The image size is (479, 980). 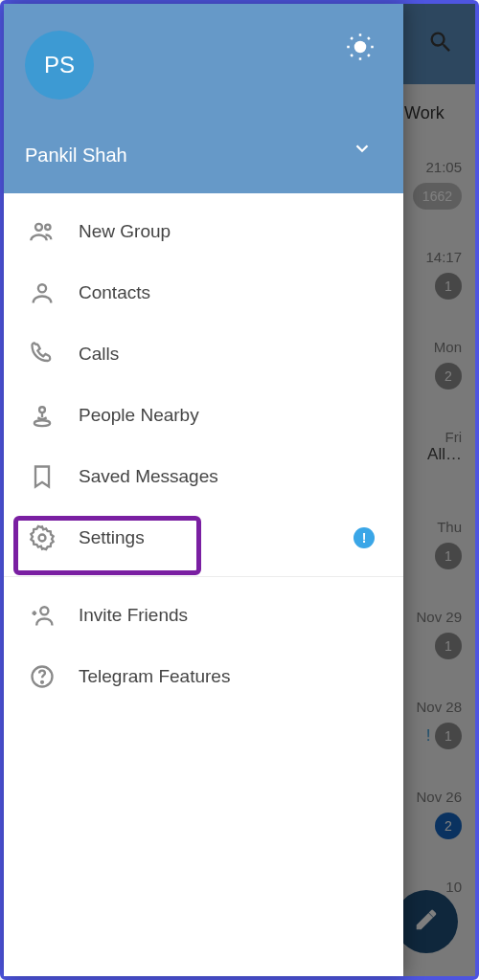 What do you see at coordinates (54, 232) in the screenshot?
I see `group-icon` at bounding box center [54, 232].